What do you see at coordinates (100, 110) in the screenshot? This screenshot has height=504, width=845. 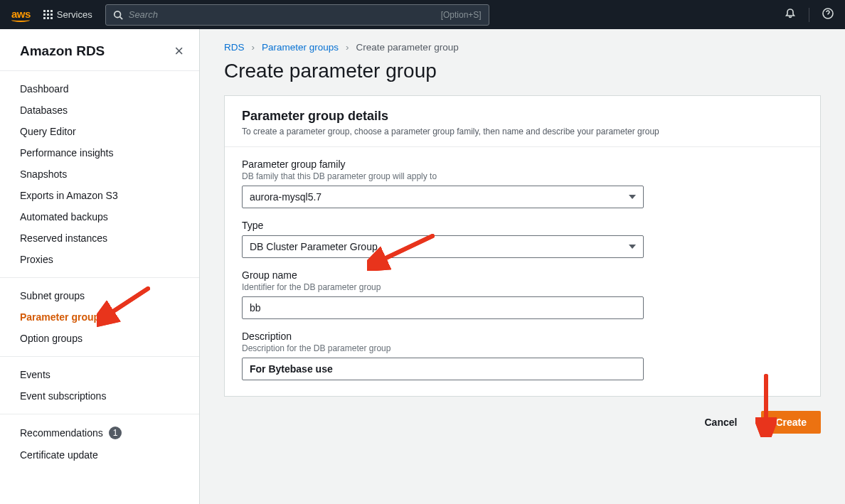 I see `sidebar-item-databases: Databases` at bounding box center [100, 110].